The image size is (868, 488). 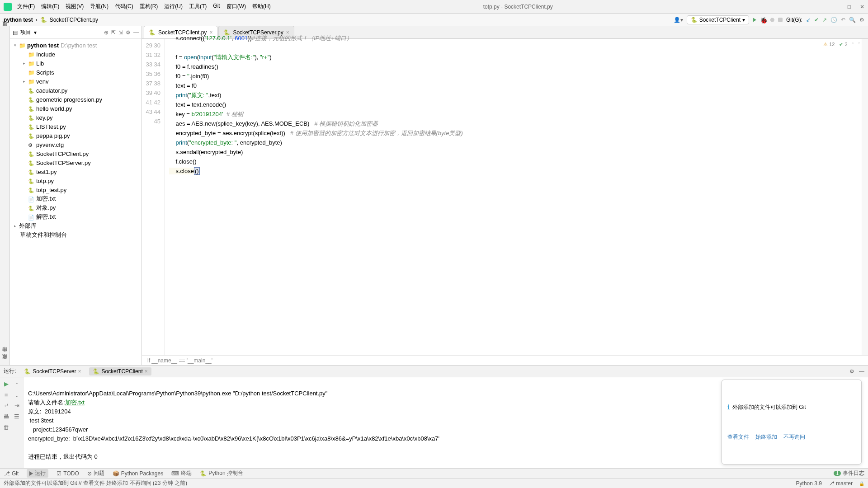 I want to click on rerun-button: ▶, so click(x=6, y=384).